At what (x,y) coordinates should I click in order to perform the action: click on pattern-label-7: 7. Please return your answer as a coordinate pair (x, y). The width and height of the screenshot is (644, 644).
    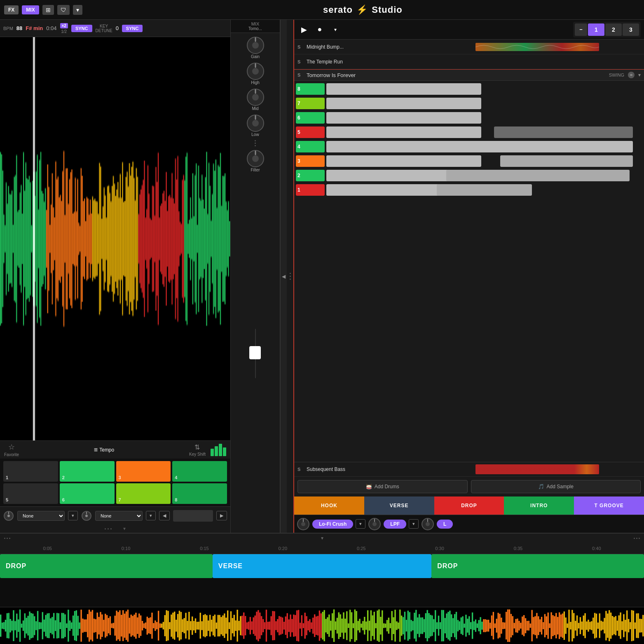
    Looking at the image, I should click on (310, 103).